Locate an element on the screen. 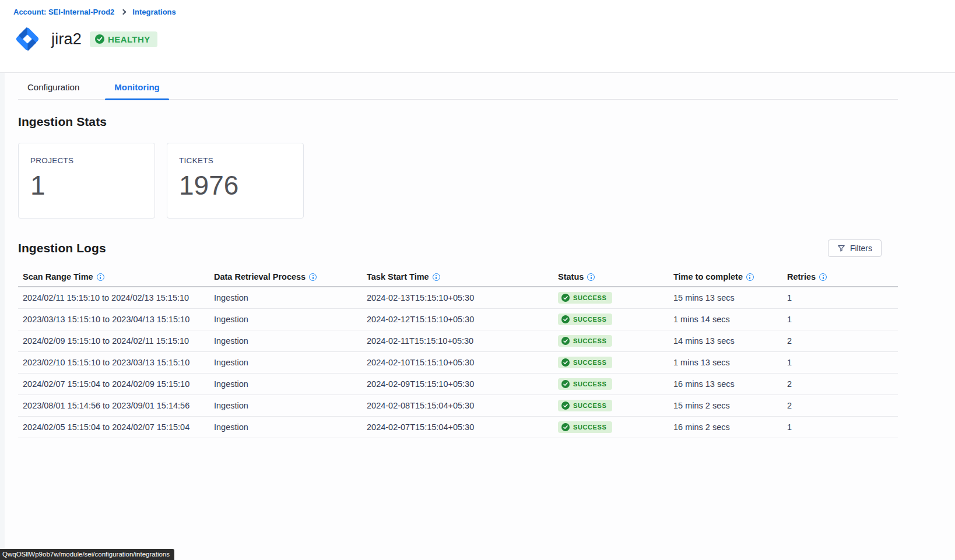 The height and width of the screenshot is (560, 955). integration-title-row: jira2 HEALTHY is located at coordinates (85, 39).